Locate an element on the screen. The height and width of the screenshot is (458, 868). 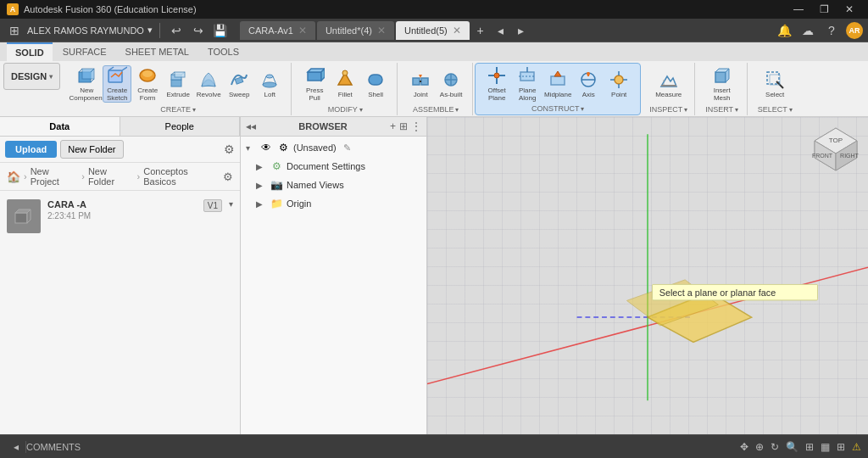
ribbon-tab-sheetmetal: SHEET METAL is located at coordinates (158, 52).